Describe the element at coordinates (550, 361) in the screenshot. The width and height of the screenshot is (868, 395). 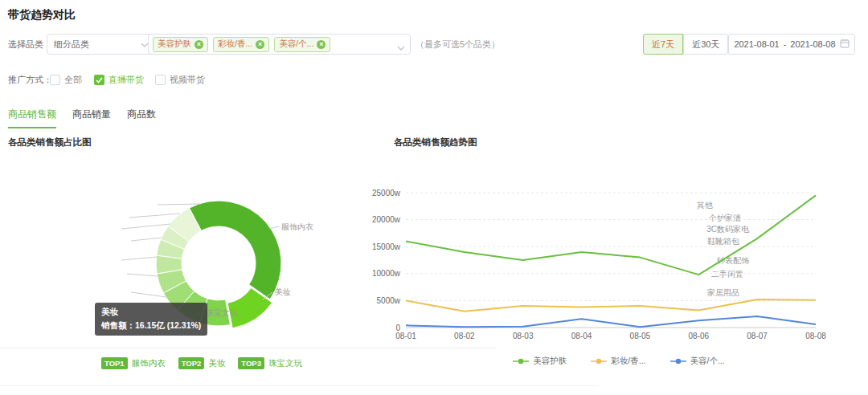
I see `legend-label: 美容护肤` at that location.